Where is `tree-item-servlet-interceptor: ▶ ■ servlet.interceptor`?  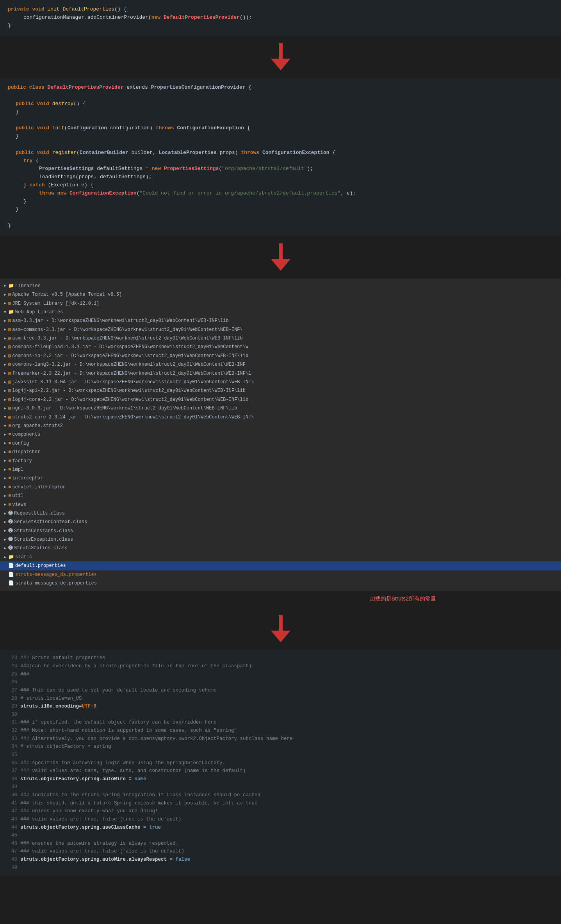 tree-item-servlet-interceptor: ▶ ■ servlet.interceptor is located at coordinates (280, 487).